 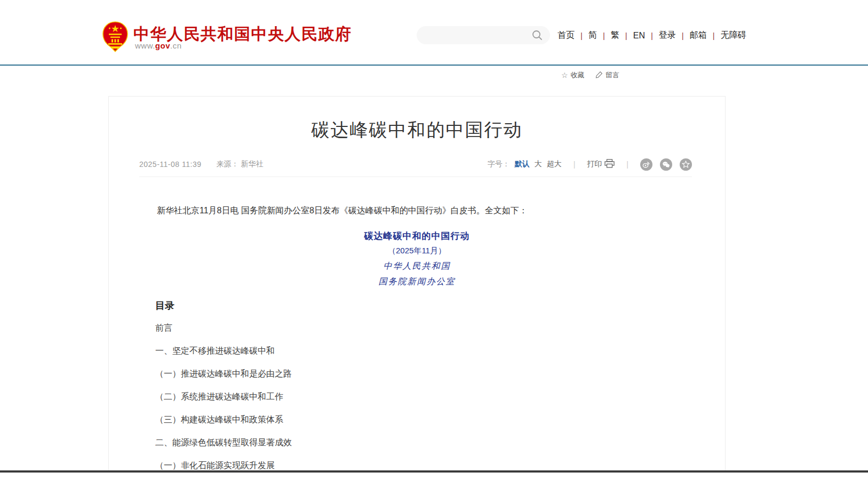 I want to click on pencil-icon, so click(x=599, y=76).